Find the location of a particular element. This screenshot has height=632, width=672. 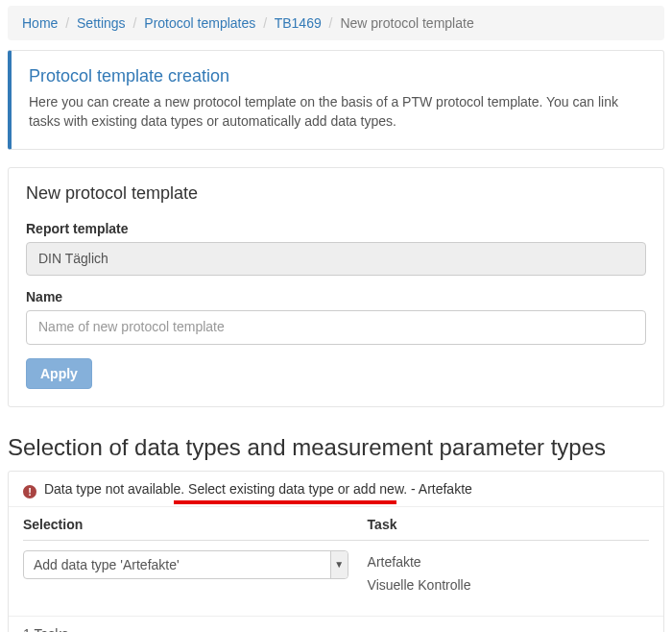

task-item: Artefakte is located at coordinates (509, 562).